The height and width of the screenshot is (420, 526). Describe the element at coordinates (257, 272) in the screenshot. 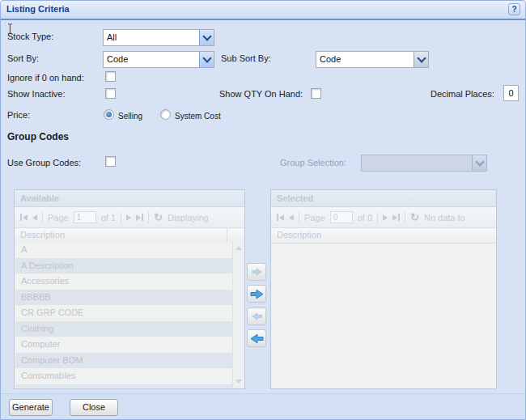

I see `move-right-button` at that location.